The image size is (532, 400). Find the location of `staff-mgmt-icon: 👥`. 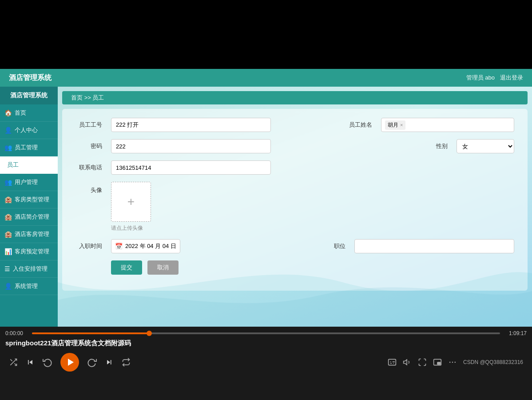

staff-mgmt-icon: 👥 is located at coordinates (8, 148).